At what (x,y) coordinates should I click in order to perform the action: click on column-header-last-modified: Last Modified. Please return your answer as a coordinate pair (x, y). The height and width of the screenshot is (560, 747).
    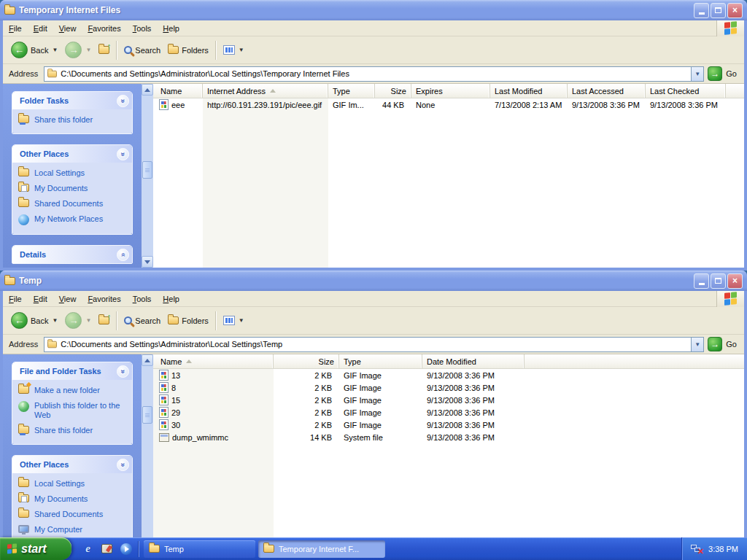
    Looking at the image, I should click on (529, 90).